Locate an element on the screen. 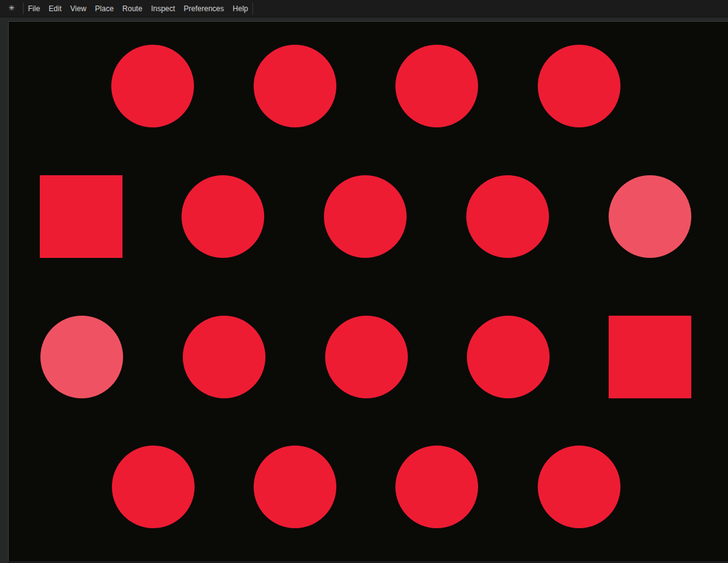 The image size is (728, 563). menubar-separator is located at coordinates (252, 9).